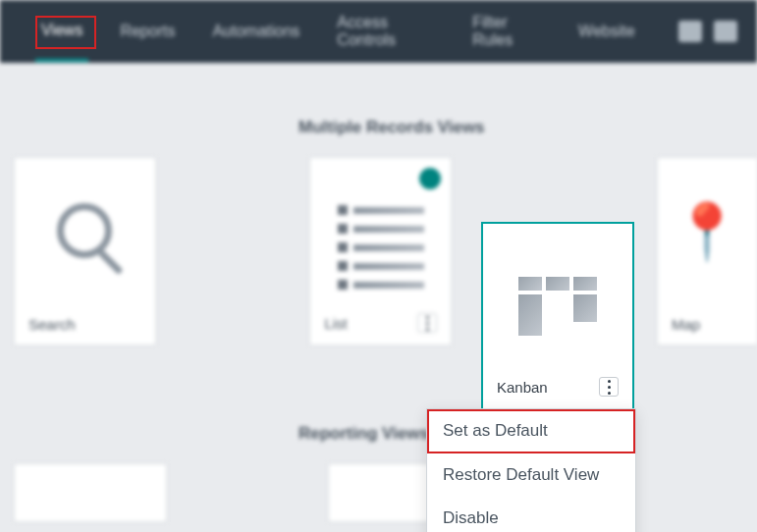  What do you see at coordinates (531, 470) in the screenshot?
I see `kanban-context-menu: Set as Default Restore Default View Disa…` at bounding box center [531, 470].